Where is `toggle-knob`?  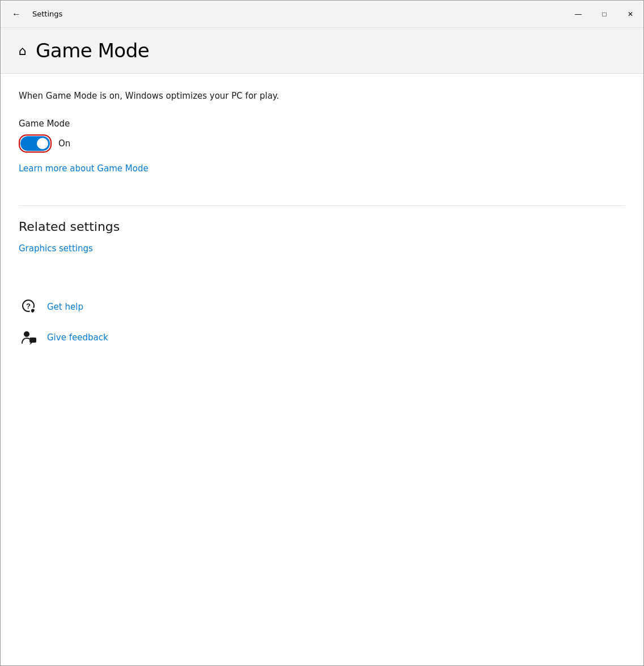
toggle-knob is located at coordinates (43, 144).